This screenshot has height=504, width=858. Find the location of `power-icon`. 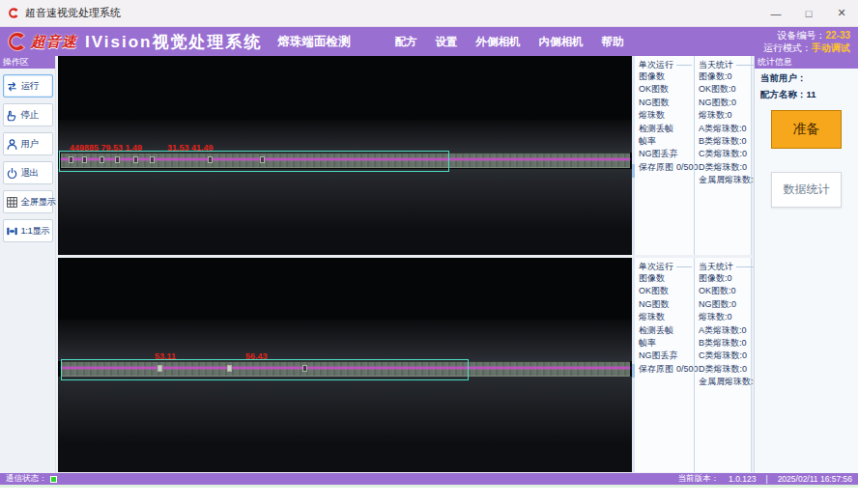

power-icon is located at coordinates (12, 174).